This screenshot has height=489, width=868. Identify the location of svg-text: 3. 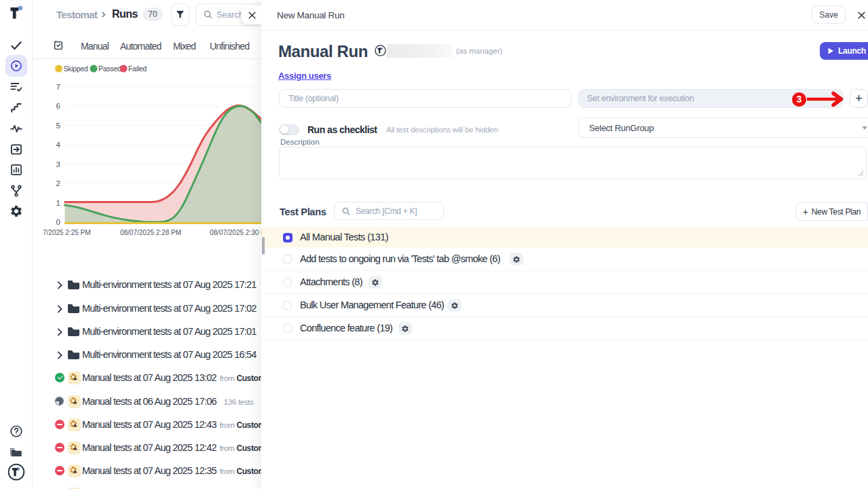
(58, 164).